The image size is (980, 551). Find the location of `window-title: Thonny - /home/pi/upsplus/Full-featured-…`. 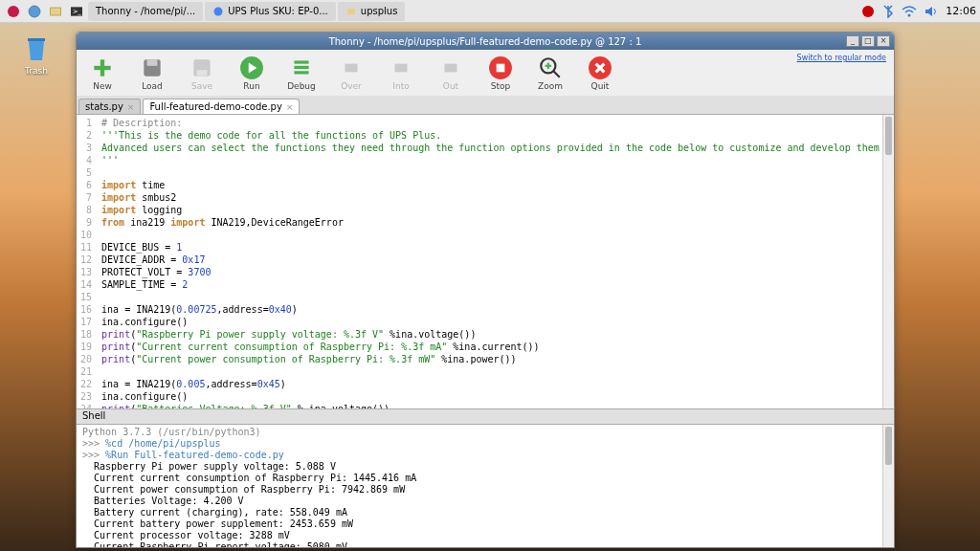

window-title: Thonny - /home/pi/upsplus/Full-featured-… is located at coordinates (486, 42).